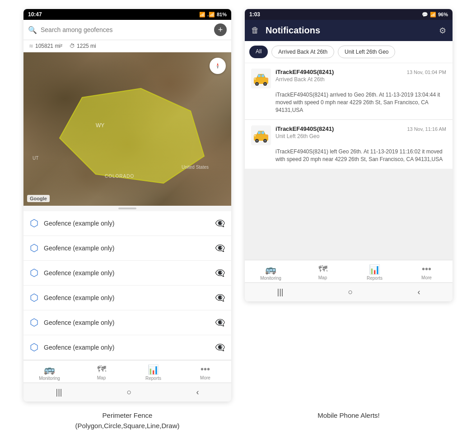 The image size is (476, 448). I want to click on status-bar-left: 10:47 📶 .📶 81%, so click(127, 14).